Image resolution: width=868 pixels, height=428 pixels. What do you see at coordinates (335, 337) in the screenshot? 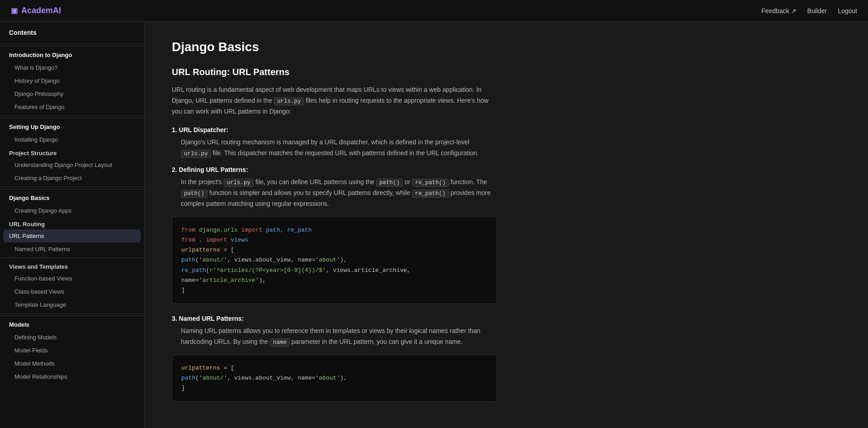
I see `item3-body: Naming URL patterns allows you to refere…` at bounding box center [335, 337].